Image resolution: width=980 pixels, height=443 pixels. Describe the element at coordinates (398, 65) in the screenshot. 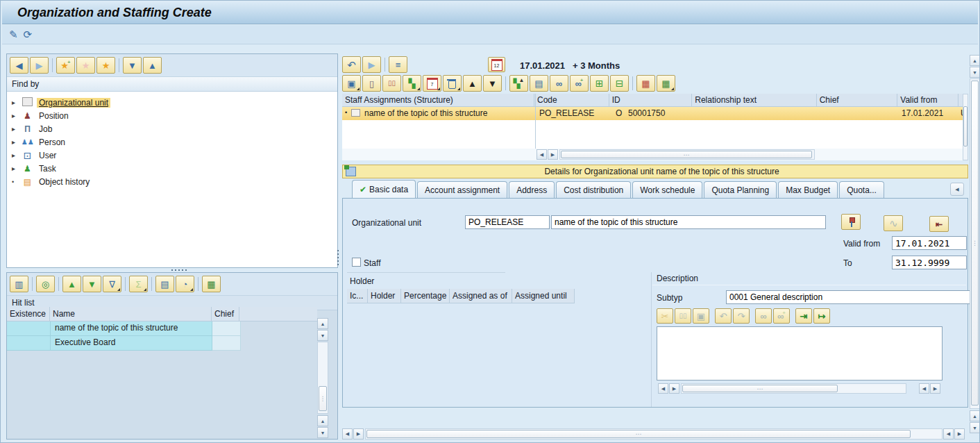

I see `legend-button: ≡` at that location.